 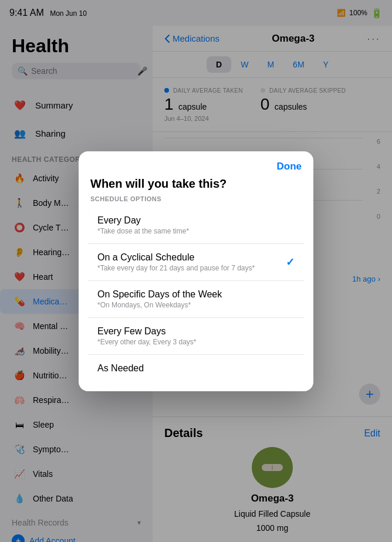 What do you see at coordinates (147, 336) in the screenshot?
I see `option-every-few-days-text: Every Few Days *Every other day, Every 3…` at bounding box center [147, 336].